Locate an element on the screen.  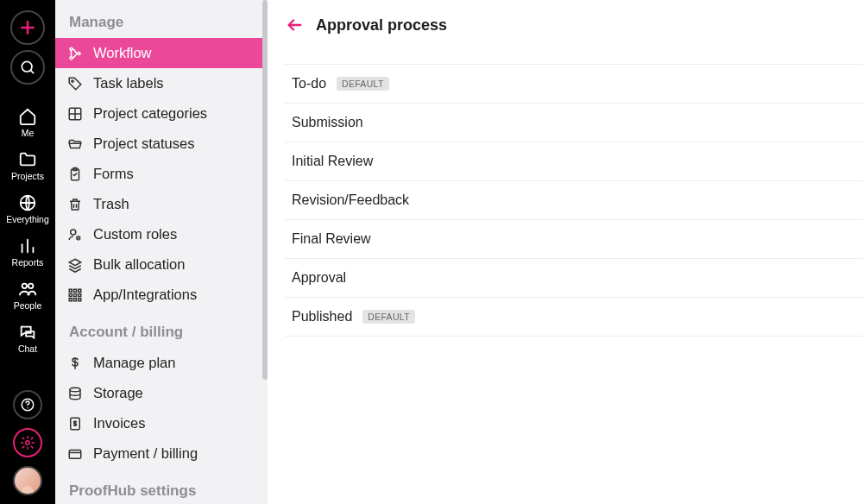
label: Forms is located at coordinates (114, 174).